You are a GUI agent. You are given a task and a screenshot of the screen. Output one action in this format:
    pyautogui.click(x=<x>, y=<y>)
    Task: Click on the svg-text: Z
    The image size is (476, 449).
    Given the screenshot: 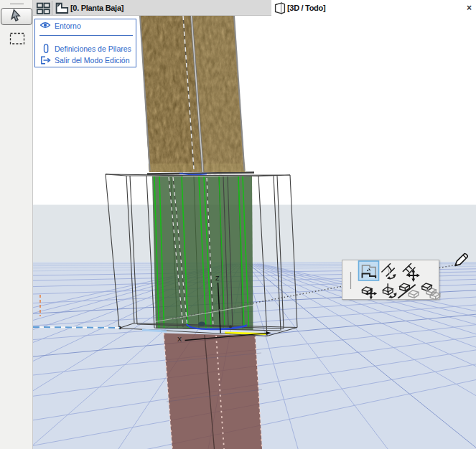 What is the action you would take?
    pyautogui.click(x=218, y=278)
    